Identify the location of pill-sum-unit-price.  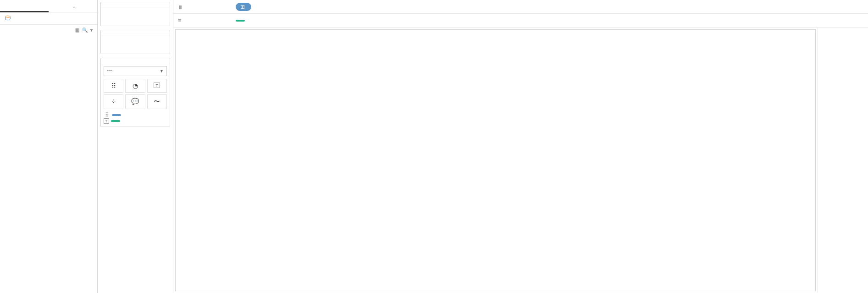
(116, 121).